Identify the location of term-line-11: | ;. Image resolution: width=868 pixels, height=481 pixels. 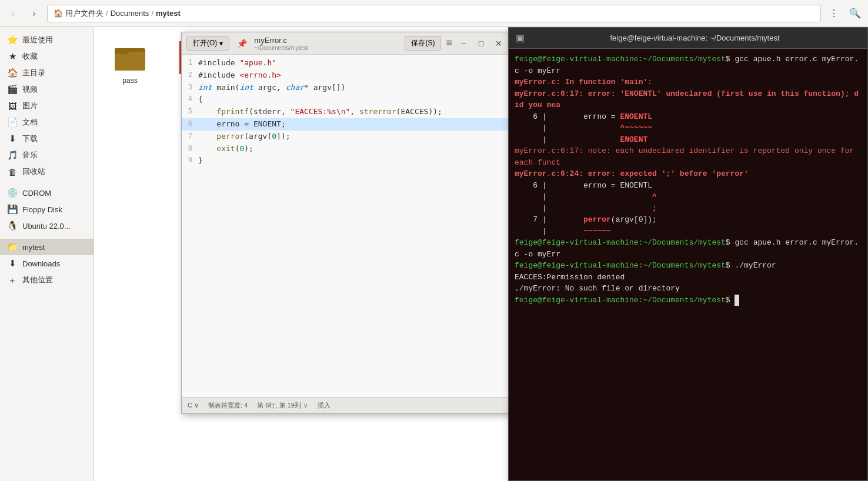
(688, 209).